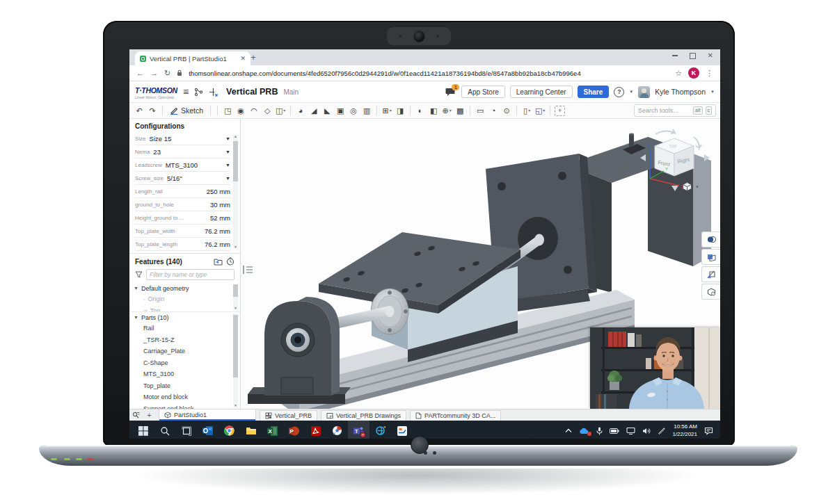  What do you see at coordinates (181, 398) in the screenshot?
I see `part-list-item: Motor end block` at bounding box center [181, 398].